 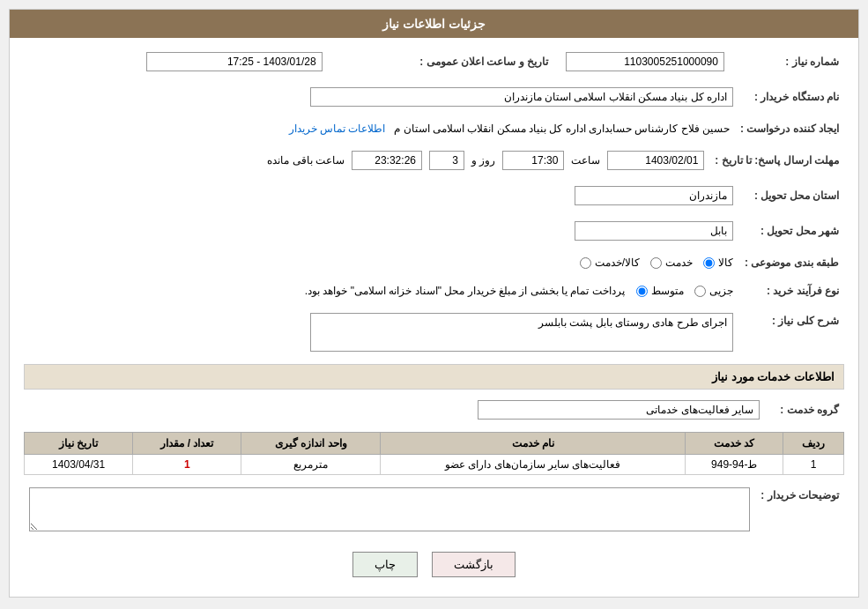 I want to click on page-title: جزئیات اطلاعات نیاز, so click(x=434, y=24).